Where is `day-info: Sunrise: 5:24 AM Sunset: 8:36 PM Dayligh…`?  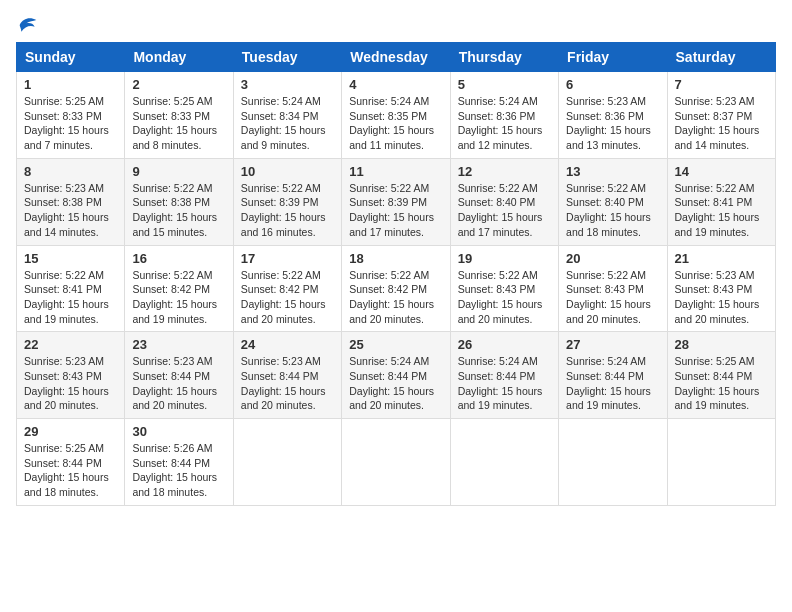 day-info: Sunrise: 5:24 AM Sunset: 8:36 PM Dayligh… is located at coordinates (504, 124).